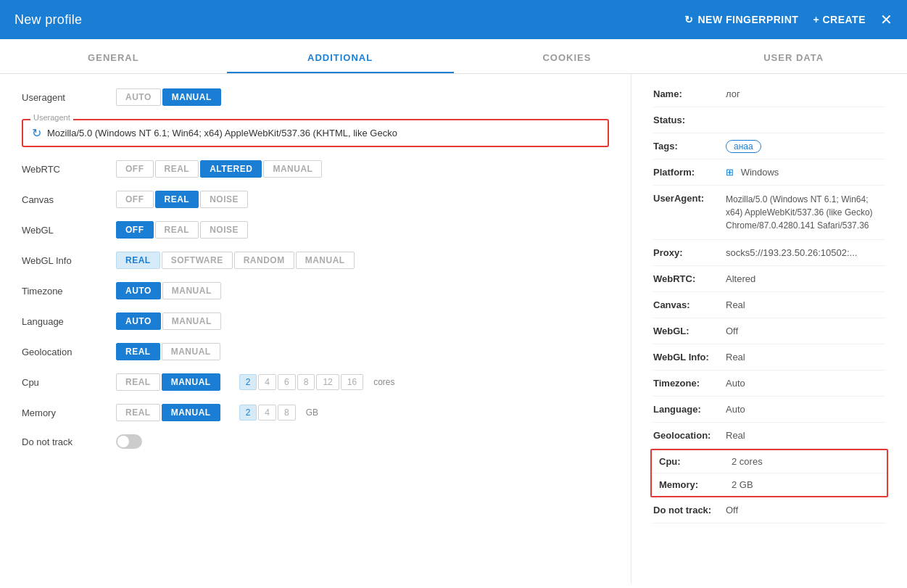 This screenshot has height=588, width=907. Describe the element at coordinates (224, 230) in the screenshot. I see `webgl-noise-btn: NOISE` at that location.